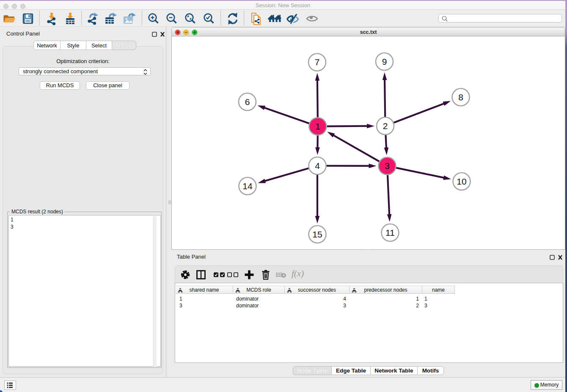 The width and height of the screenshot is (567, 392). Describe the element at coordinates (385, 126) in the screenshot. I see `svg-text: 2` at that location.